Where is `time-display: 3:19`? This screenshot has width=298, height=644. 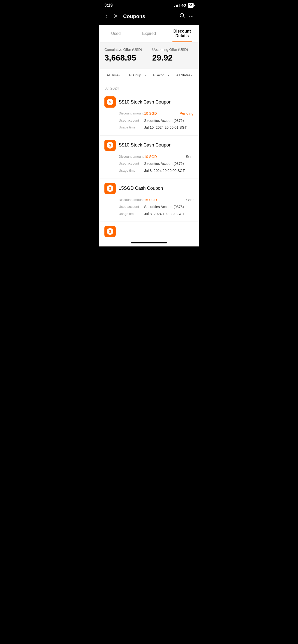
time-display: 3:19 is located at coordinates (109, 5).